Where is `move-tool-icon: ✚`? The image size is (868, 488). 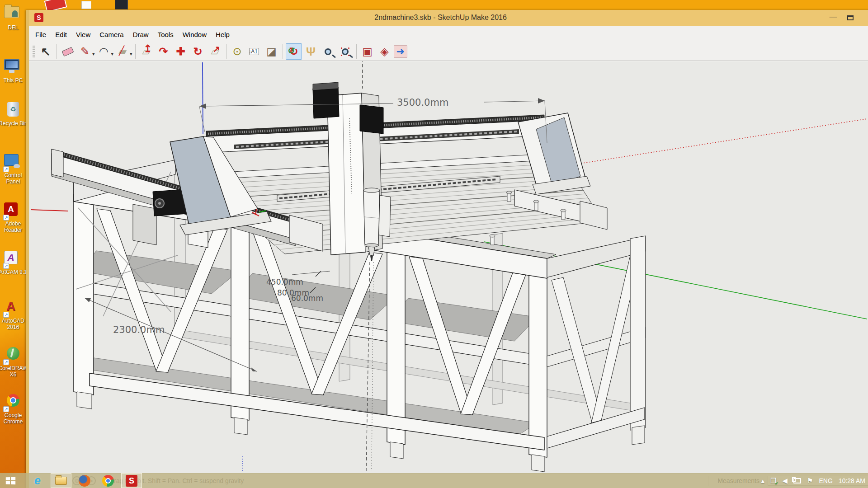
move-tool-icon: ✚ is located at coordinates (181, 52).